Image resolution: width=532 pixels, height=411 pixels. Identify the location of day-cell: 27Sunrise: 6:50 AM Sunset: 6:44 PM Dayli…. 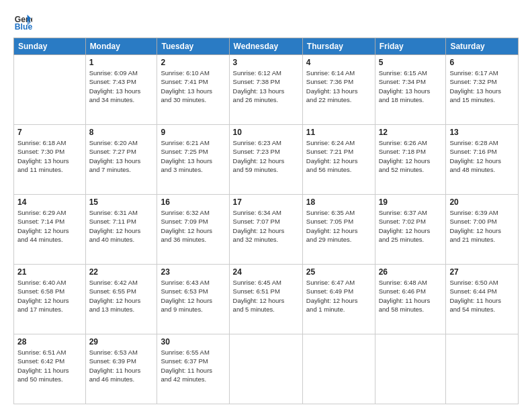
(482, 300).